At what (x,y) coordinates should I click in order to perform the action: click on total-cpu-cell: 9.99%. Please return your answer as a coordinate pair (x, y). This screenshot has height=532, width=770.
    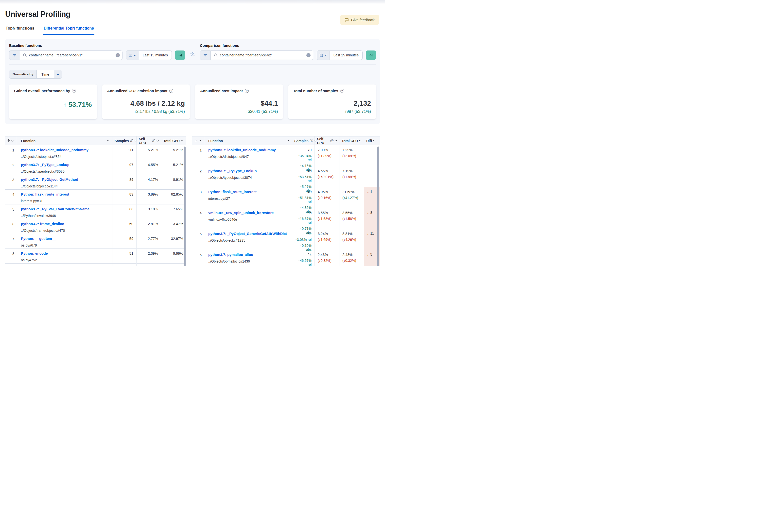
    Looking at the image, I should click on (173, 257).